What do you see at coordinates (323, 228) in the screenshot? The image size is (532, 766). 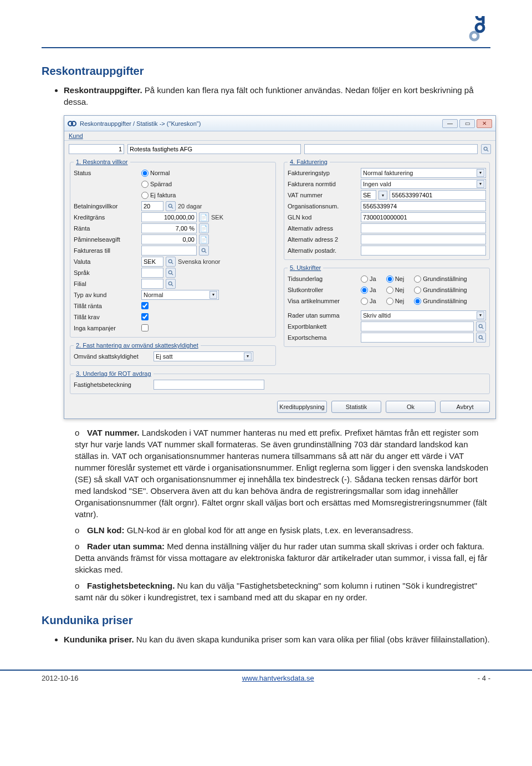 I see `label-alt-adress: Alternativ adress` at bounding box center [323, 228].